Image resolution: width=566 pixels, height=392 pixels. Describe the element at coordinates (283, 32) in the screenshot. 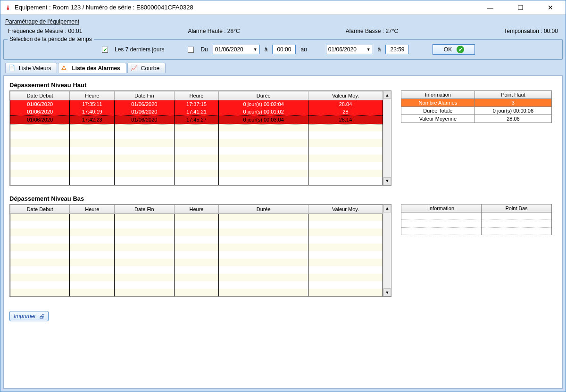

I see `params-row: Fréquence de Mesure : 00:01 Alarme Haute…` at that location.